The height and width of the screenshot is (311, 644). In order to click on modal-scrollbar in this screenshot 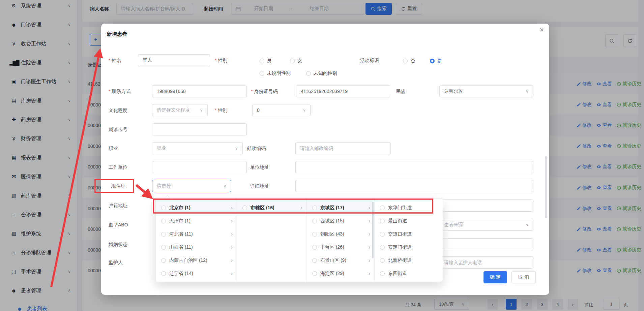, I will do `click(546, 187)`.